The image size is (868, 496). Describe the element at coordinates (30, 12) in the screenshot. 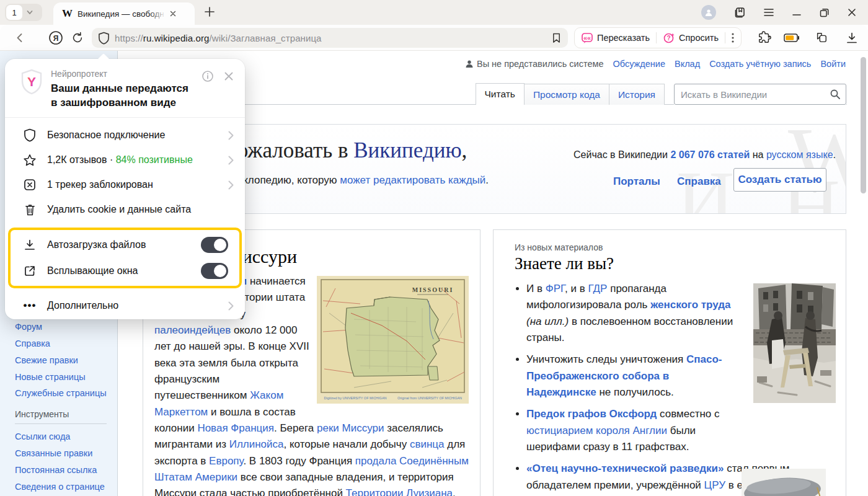

I see `chevron-down-icon` at that location.